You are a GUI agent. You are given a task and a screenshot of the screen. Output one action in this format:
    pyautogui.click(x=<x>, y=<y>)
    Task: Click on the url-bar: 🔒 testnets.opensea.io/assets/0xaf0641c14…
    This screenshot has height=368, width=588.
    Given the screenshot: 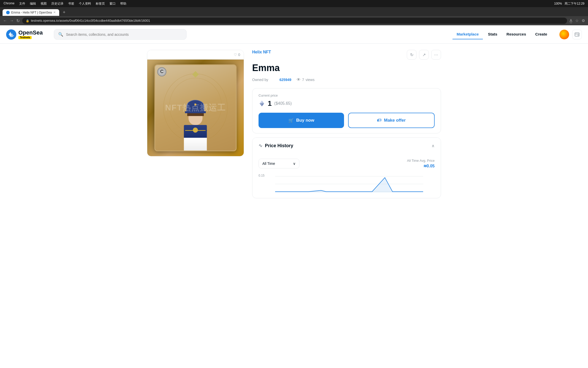 What is the action you would take?
    pyautogui.click(x=295, y=21)
    